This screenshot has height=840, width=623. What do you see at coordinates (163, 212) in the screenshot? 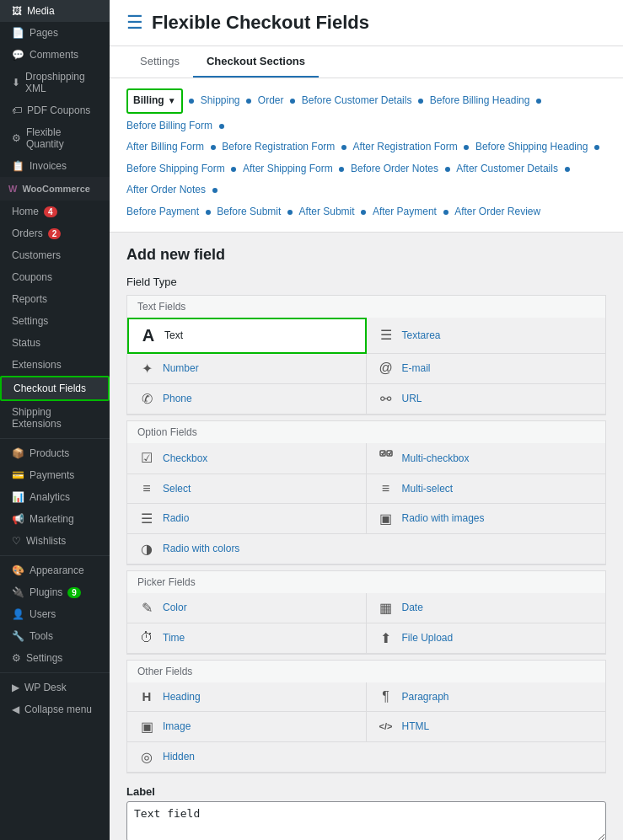
I see `pill-before-payment: Before Payment` at bounding box center [163, 212].